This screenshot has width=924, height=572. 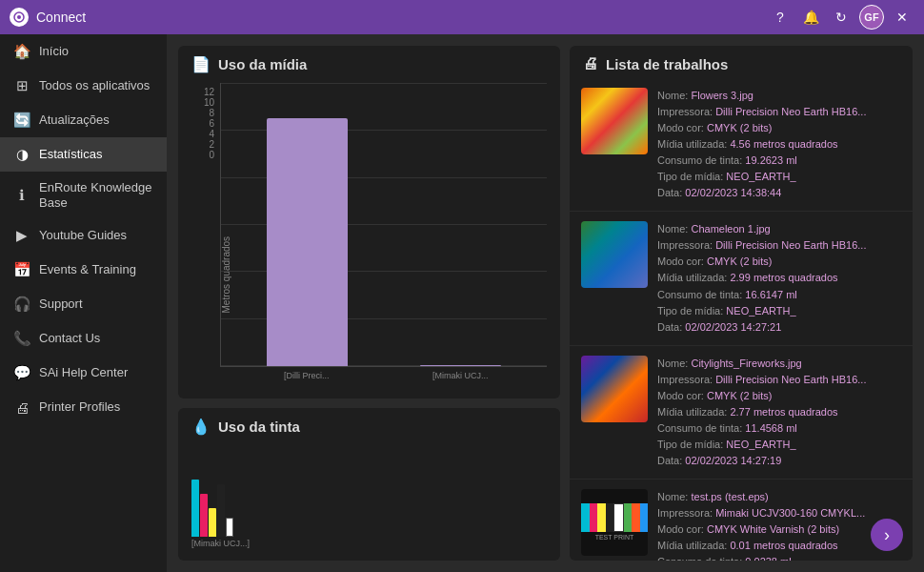 I want to click on sidebar-item-youtube: ▶ Youtube Guides, so click(x=84, y=235).